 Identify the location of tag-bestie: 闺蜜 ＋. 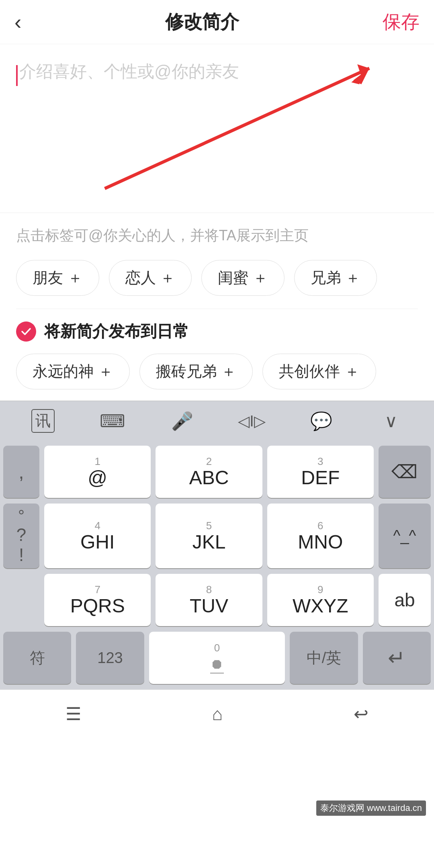
(243, 278).